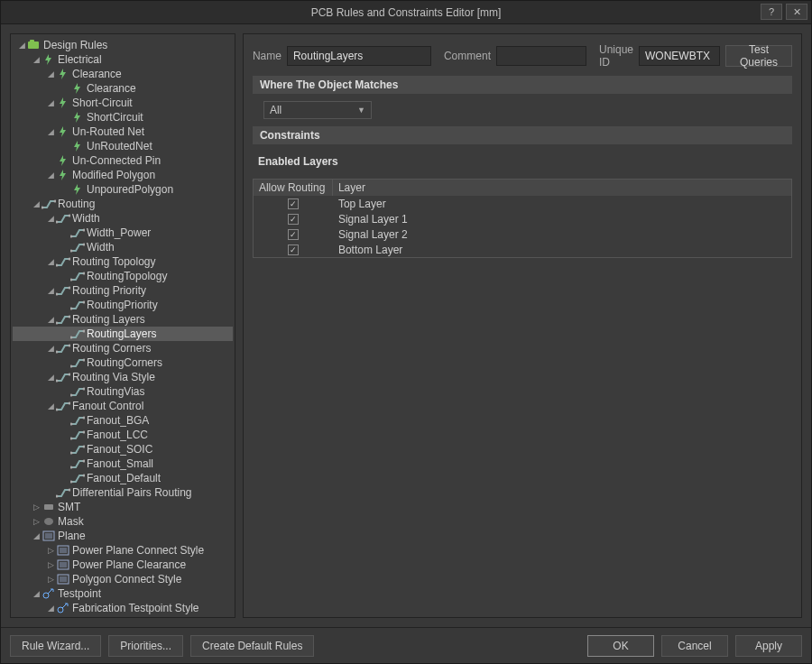  Describe the element at coordinates (123, 536) in the screenshot. I see `tree-node: ◢Plane` at that location.